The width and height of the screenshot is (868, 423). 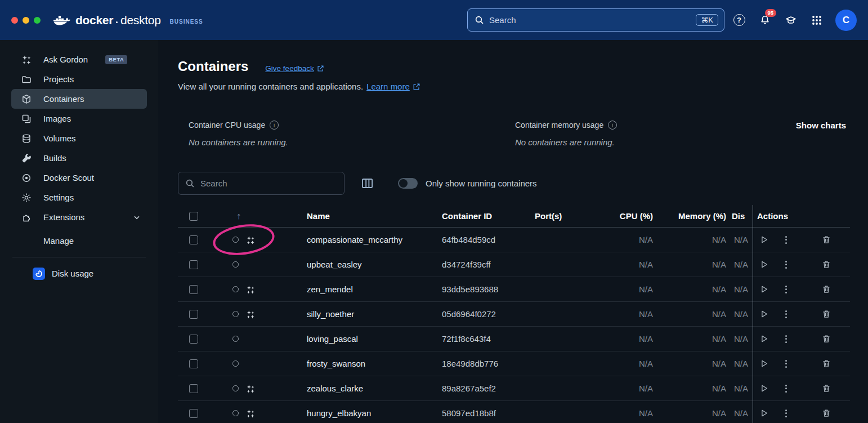 What do you see at coordinates (79, 60) in the screenshot?
I see `sidebar-item-ask-gordon: Ask Gordon BETA` at bounding box center [79, 60].